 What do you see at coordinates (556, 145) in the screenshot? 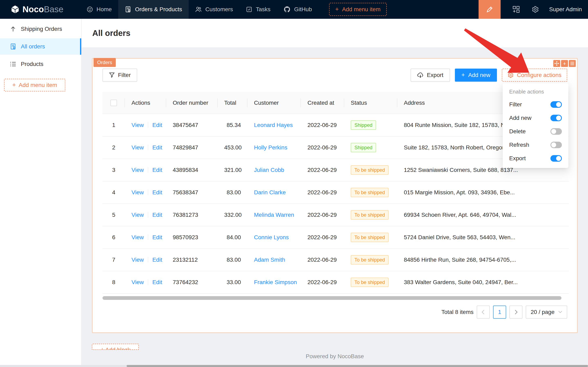
I see `refresh-toggle` at bounding box center [556, 145].